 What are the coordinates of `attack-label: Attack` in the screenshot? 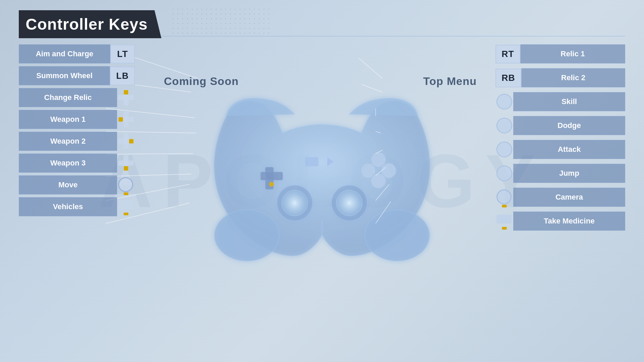 It's located at (569, 149).